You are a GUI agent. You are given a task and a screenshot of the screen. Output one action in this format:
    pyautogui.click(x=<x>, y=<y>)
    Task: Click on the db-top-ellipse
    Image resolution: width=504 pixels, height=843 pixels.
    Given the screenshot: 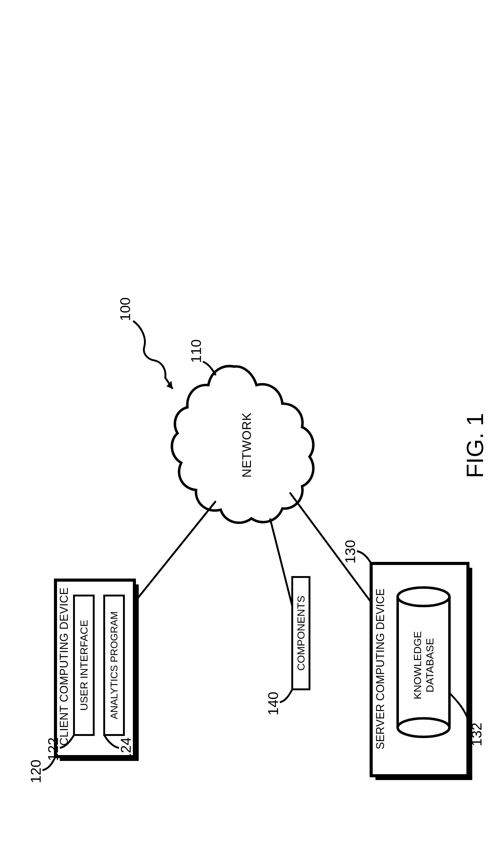 What is the action you would take?
    pyautogui.click(x=424, y=597)
    